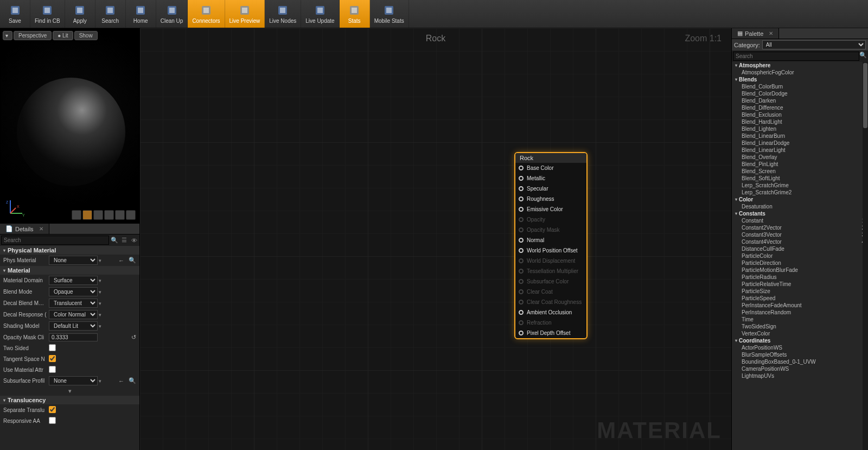  I want to click on toolbar-live-preview-button: Live Preview, so click(245, 14).